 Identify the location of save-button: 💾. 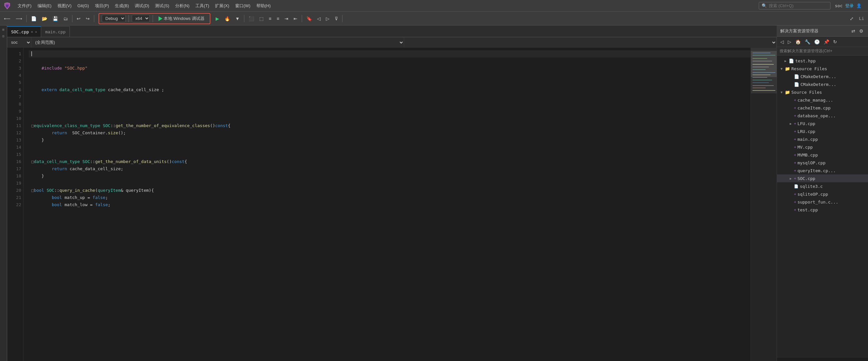
(55, 19).